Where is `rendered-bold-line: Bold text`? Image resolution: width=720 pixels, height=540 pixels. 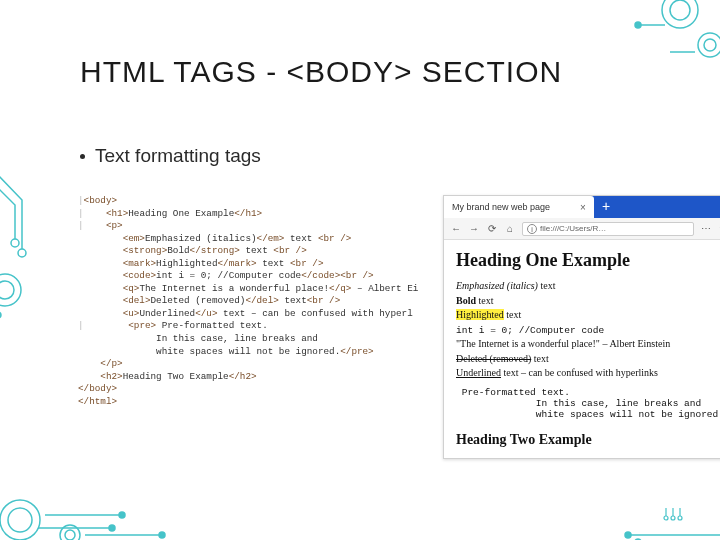 rendered-bold-line: Bold text is located at coordinates (588, 302).